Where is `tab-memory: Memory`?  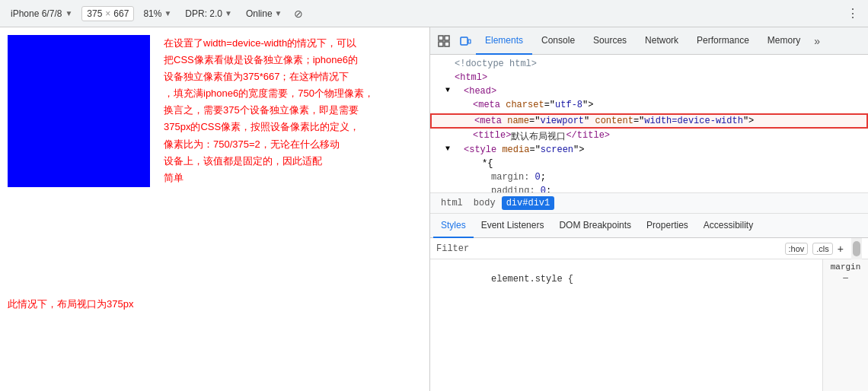
tab-memory: Memory is located at coordinates (784, 41).